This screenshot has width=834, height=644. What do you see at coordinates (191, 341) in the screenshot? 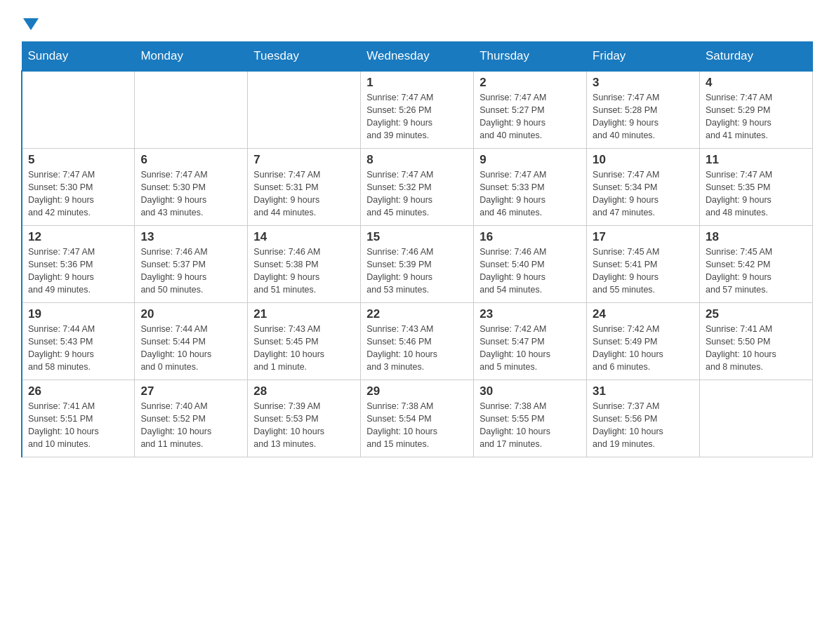
I see `calendar-cell: 20Sunrise: 7:44 AM Sunset: 5:44 PM Dayli…` at bounding box center [191, 341].